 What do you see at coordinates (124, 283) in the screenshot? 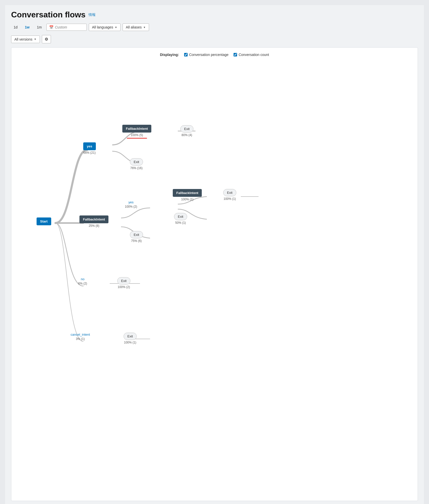
I see `exit-no-node: Exit 100% (2)` at bounding box center [124, 283].